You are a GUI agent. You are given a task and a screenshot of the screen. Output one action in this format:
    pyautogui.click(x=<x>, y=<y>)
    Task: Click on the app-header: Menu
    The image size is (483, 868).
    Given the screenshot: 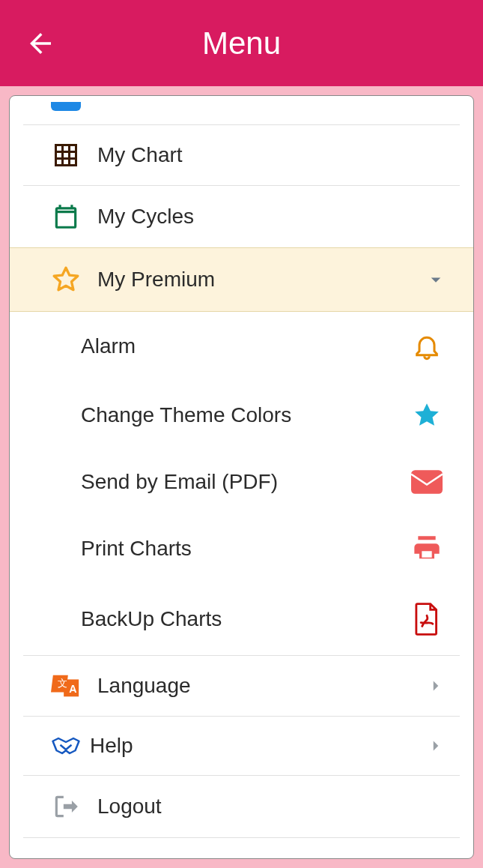 What is the action you would take?
    pyautogui.click(x=241, y=43)
    